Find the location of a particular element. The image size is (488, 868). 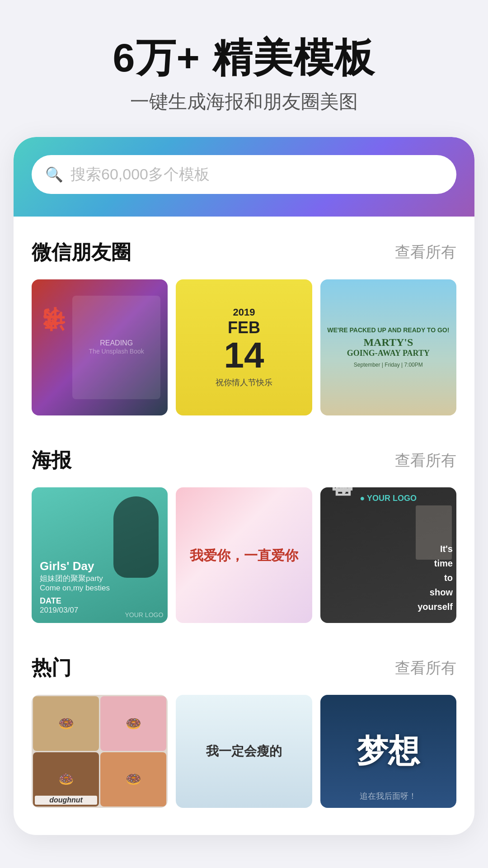

section-wechat-header: 微信朋友圈 查看所有 is located at coordinates (244, 252).